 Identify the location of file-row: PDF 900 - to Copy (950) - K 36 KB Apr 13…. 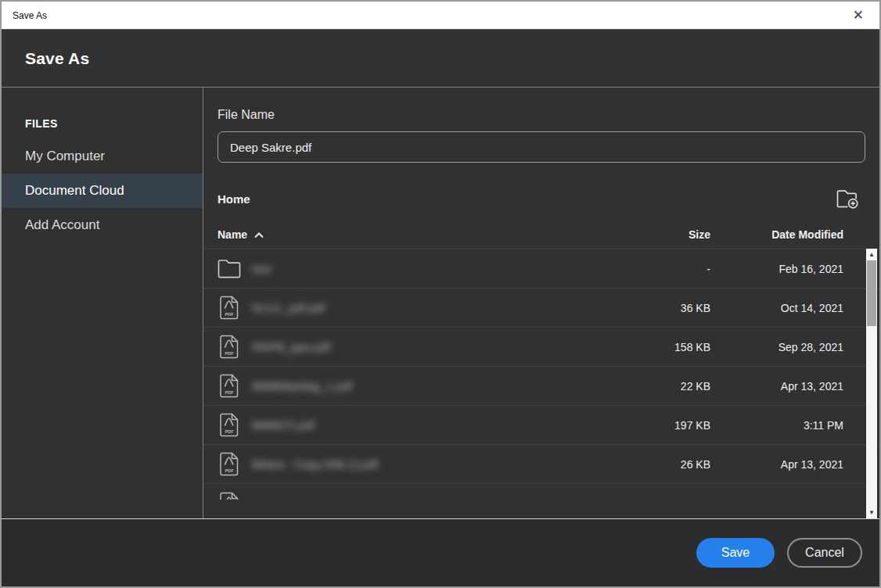
(541, 492).